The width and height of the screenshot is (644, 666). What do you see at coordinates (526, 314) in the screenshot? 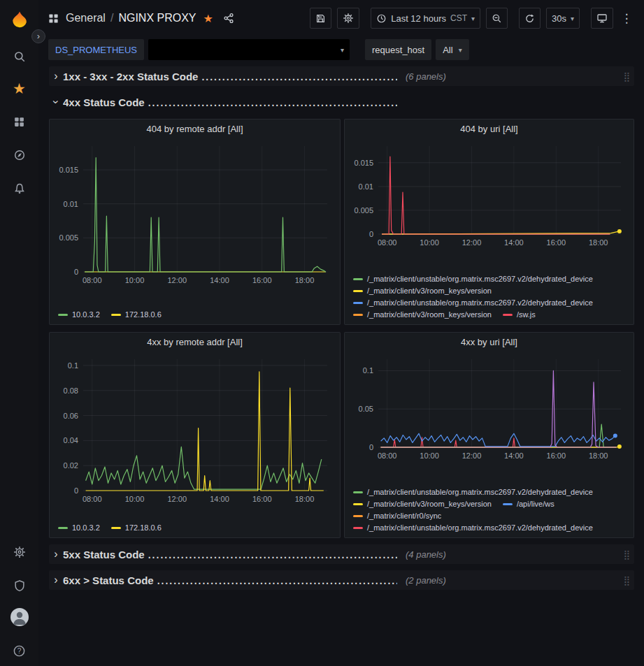
I see `legend-series-label: /sw.js` at bounding box center [526, 314].